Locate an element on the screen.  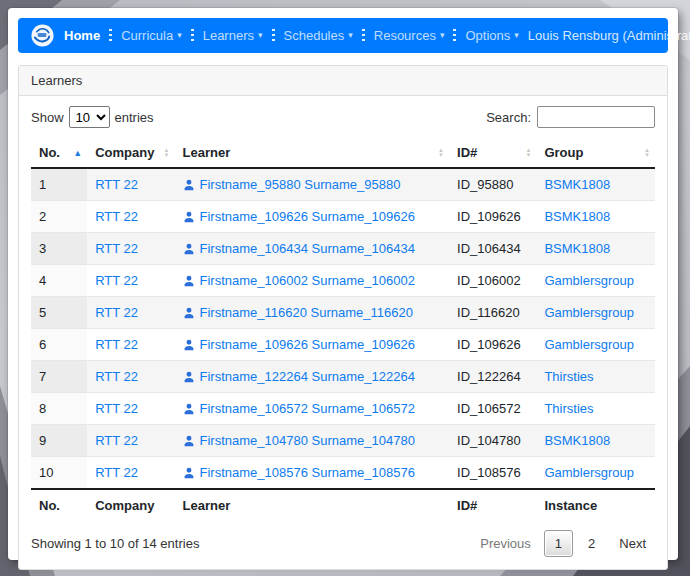
table-row: 8RTT 22Firstname_106572 Surname_106572ID… is located at coordinates (343, 409).